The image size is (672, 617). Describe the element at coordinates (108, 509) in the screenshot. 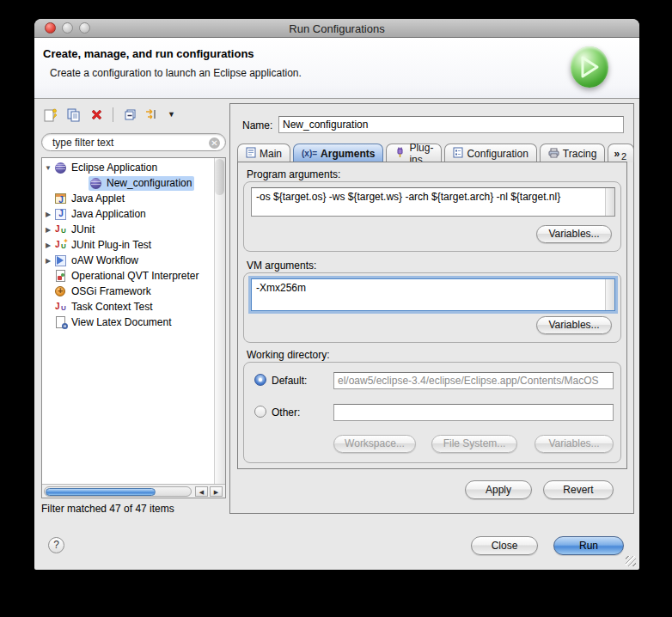

I see `filter-status-text: Filter matched 47 of 47 items` at that location.